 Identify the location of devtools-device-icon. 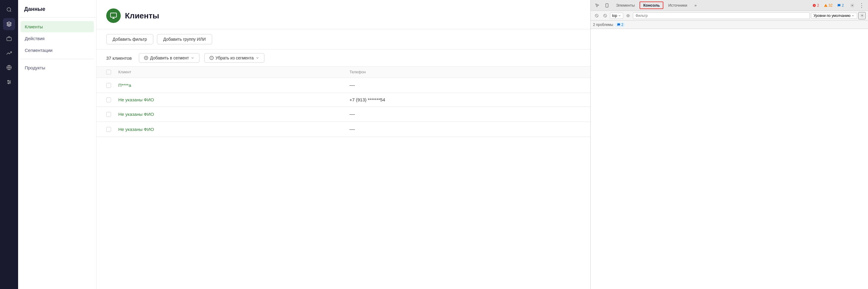
(607, 5).